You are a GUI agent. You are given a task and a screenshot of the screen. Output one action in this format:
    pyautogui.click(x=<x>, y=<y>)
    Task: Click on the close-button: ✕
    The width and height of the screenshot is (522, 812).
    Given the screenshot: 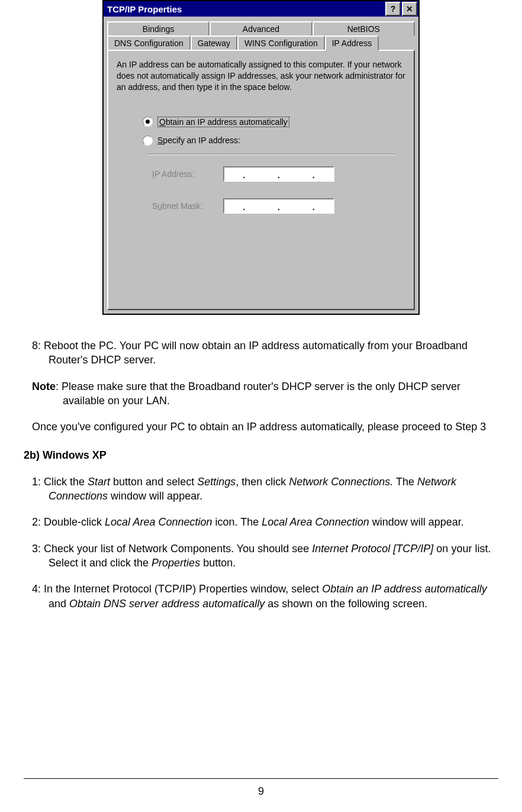 What is the action you would take?
    pyautogui.click(x=410, y=9)
    